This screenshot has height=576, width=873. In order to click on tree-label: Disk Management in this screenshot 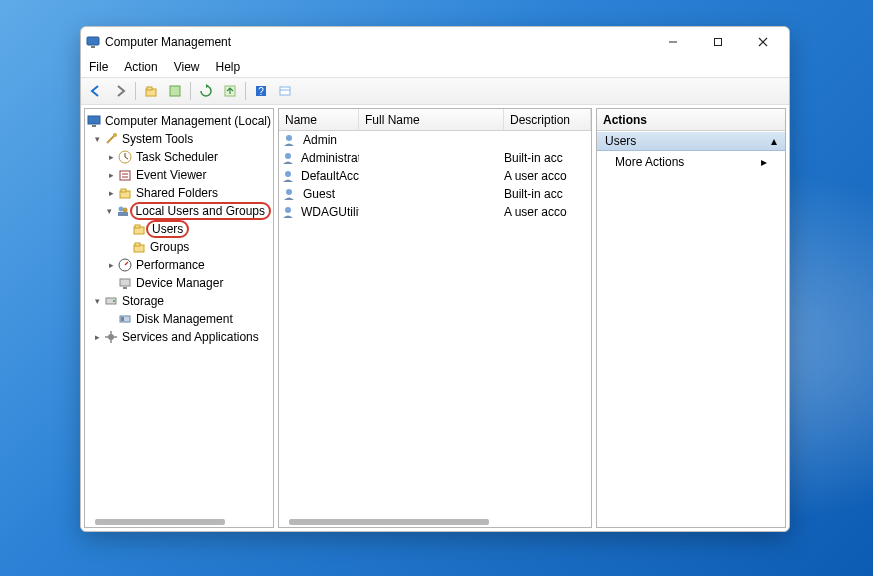, I will do `click(184, 319)`.